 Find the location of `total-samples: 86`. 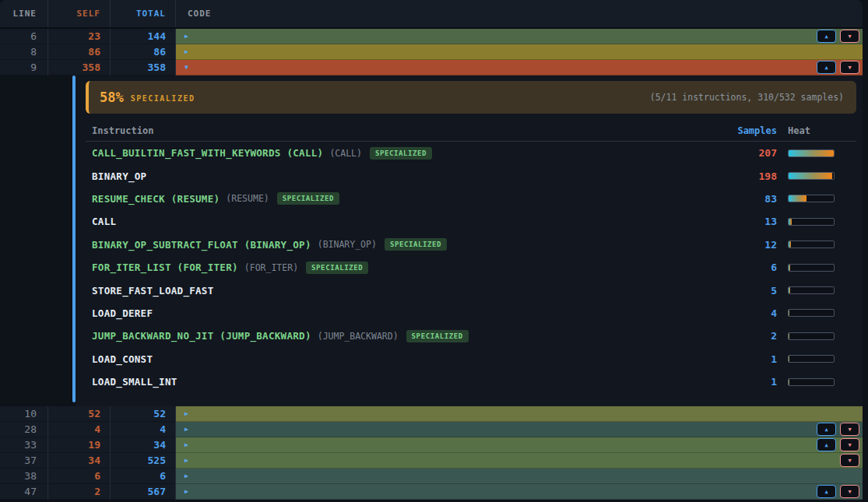

total-samples: 86 is located at coordinates (143, 52).